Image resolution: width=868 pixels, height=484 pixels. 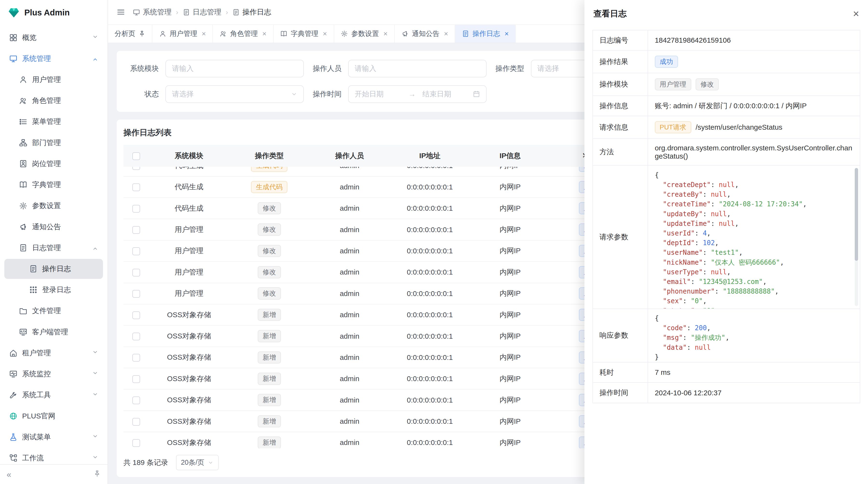 I want to click on operator-input: 请输入, so click(x=417, y=69).